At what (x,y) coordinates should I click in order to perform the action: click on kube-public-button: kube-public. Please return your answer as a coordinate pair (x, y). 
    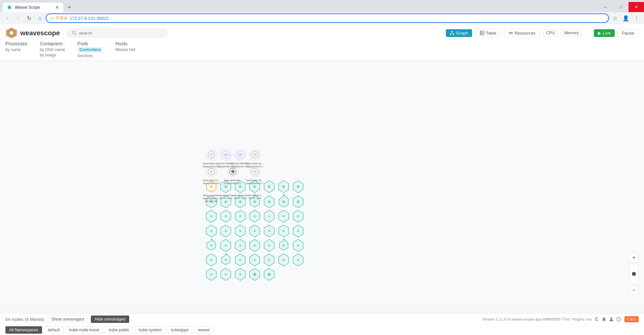
    Looking at the image, I should click on (119, 330).